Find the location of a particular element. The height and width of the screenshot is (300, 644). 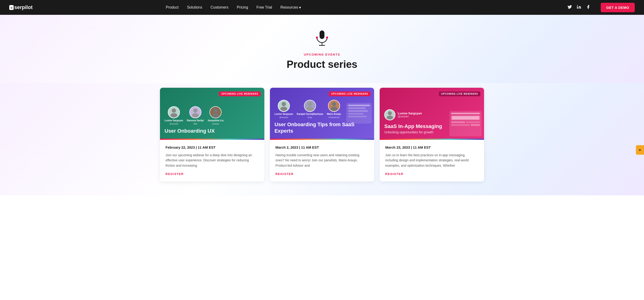

card2-speaker-3-company: ProductLed is located at coordinates (334, 118).